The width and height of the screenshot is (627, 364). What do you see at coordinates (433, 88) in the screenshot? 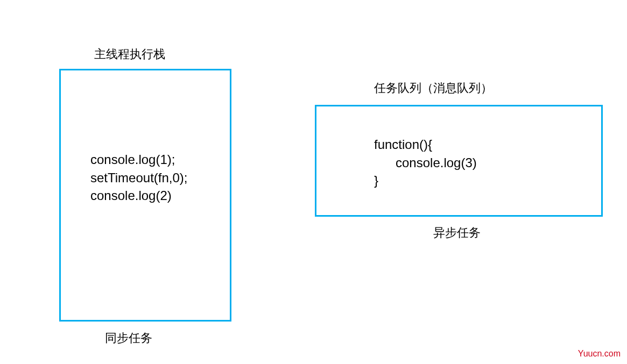
I see `task-queue-title: 任务队列（消息队列）` at bounding box center [433, 88].